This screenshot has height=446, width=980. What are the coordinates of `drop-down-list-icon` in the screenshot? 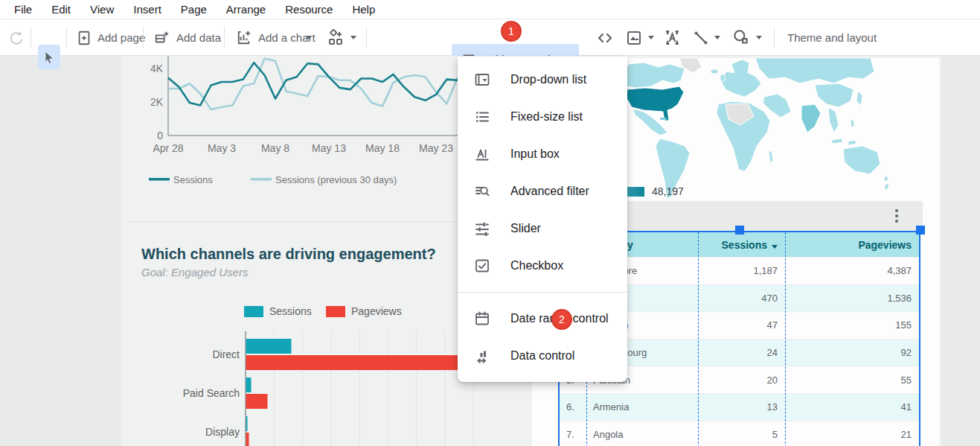 It's located at (482, 80).